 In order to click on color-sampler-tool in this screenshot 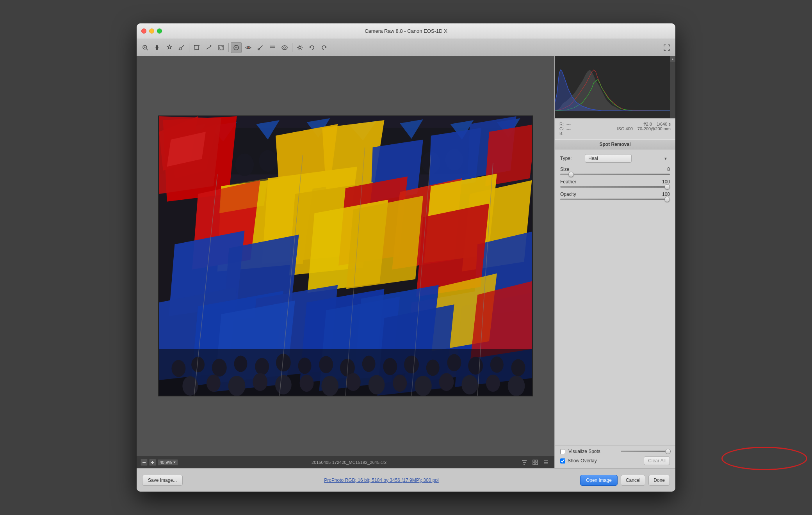, I will do `click(182, 48)`.